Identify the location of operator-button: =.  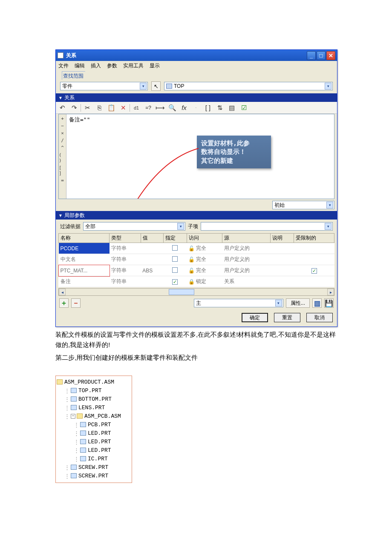
(62, 181).